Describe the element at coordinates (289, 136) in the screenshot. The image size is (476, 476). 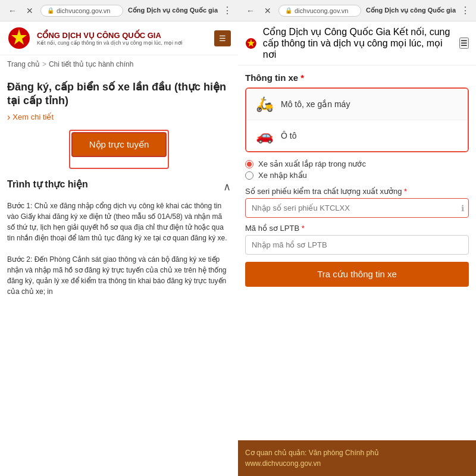
I see `car-label: Ô tô` at that location.